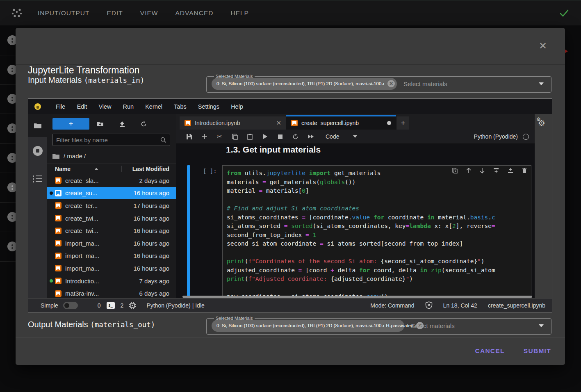 The height and width of the screenshot is (392, 581). What do you see at coordinates (115, 13) in the screenshot?
I see `app-menu-item-edit: EDIT` at bounding box center [115, 13].